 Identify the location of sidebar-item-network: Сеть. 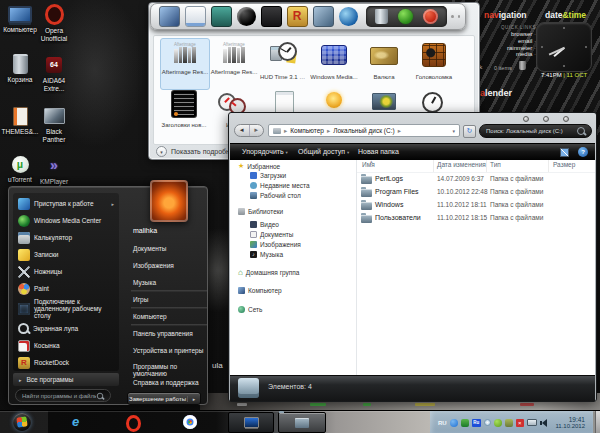
(250, 310).